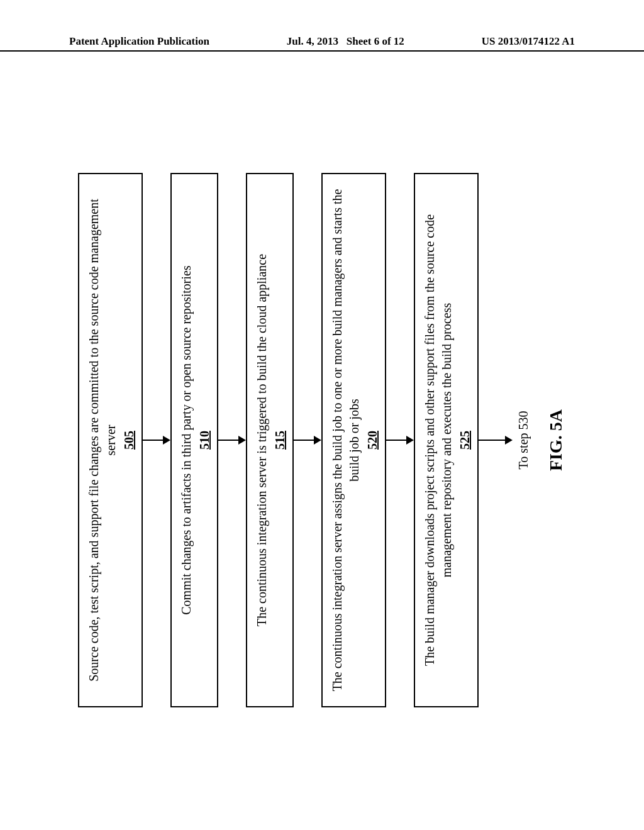 The width and height of the screenshot is (644, 830). I want to click on step-box: Source code, test script, and support fi…, so click(111, 440).